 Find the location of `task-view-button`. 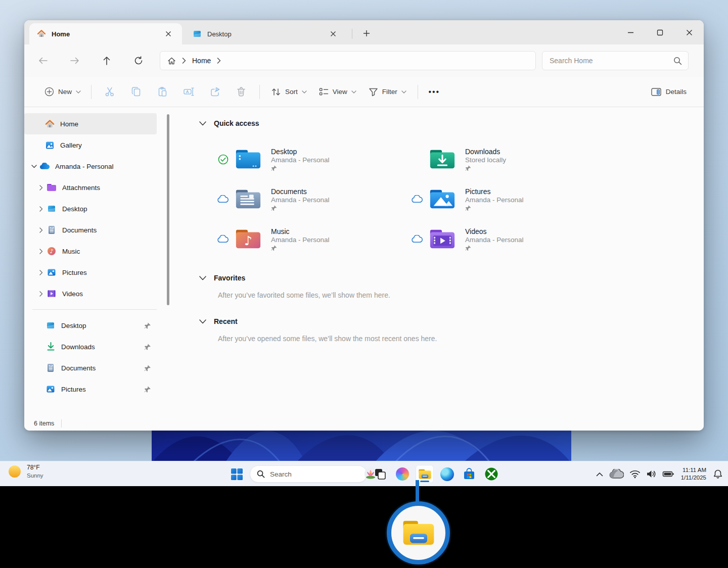

task-view-button is located at coordinates (380, 474).